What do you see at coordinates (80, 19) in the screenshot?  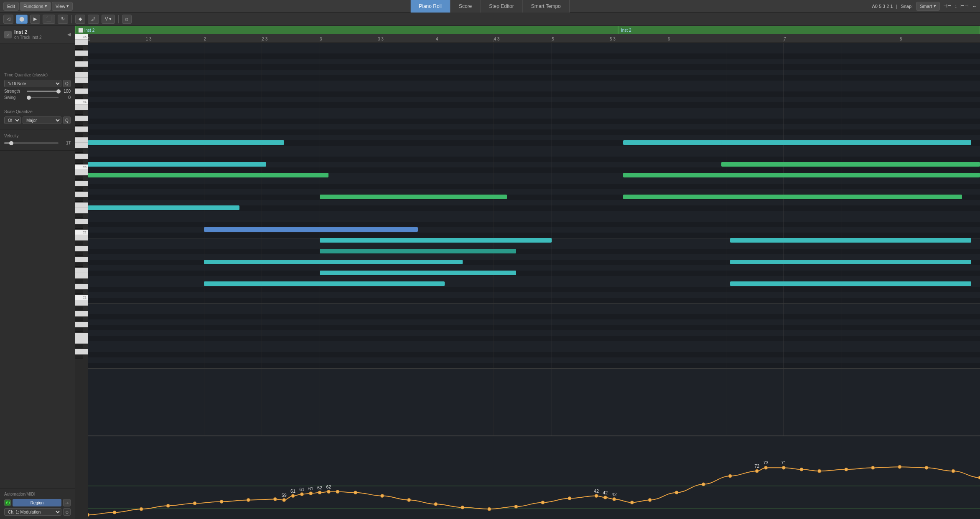 I see `toolbar-pointer-tool: ◆` at bounding box center [80, 19].